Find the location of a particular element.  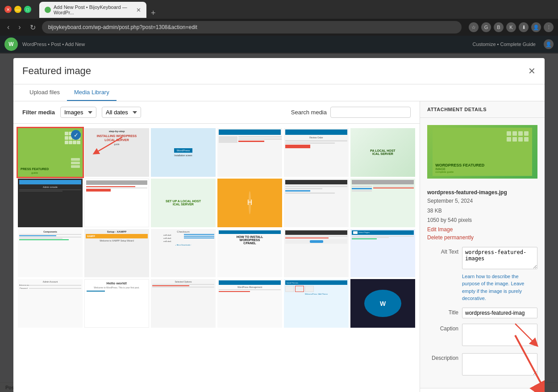

alt-text-label: Alt Text is located at coordinates (443, 251).